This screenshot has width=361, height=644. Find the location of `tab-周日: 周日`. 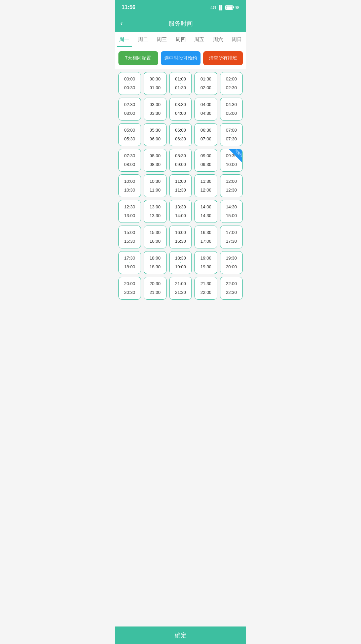

tab-周日: 周日 is located at coordinates (237, 40).